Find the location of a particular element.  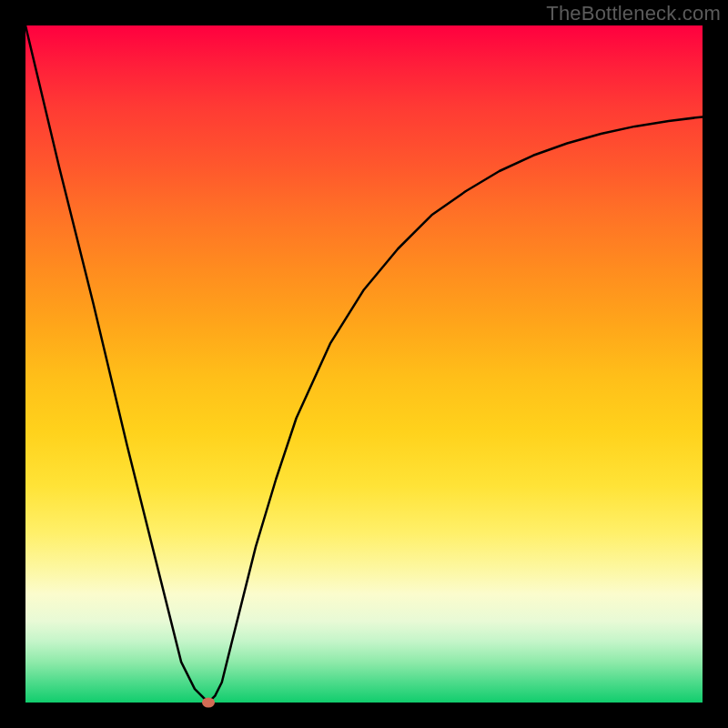

watermark-text: TheBottleneck.com is located at coordinates (633, 14).